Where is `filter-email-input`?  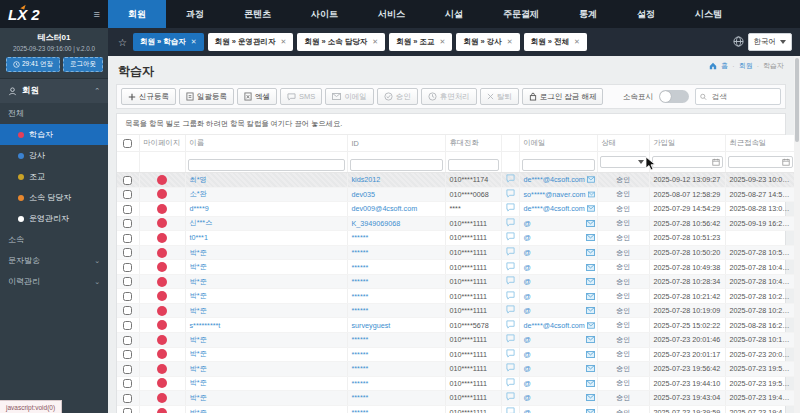
filter-email-input is located at coordinates (558, 165).